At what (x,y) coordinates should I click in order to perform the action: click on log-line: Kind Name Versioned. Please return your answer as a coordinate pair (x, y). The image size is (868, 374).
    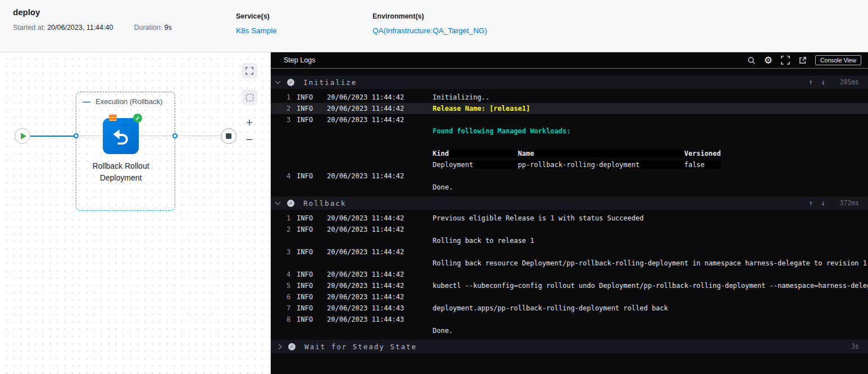
    Looking at the image, I should click on (570, 154).